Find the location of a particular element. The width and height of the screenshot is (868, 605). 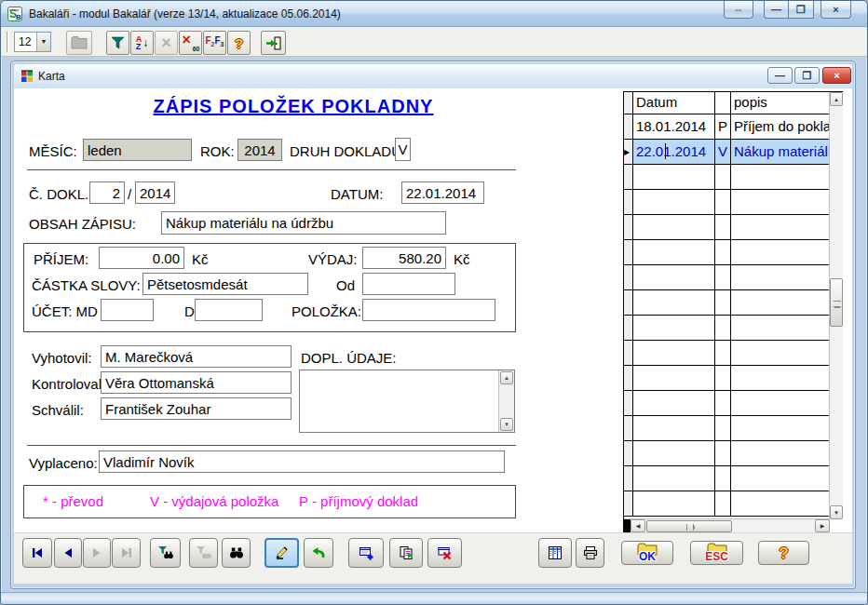

scroll-left-button: ◀ is located at coordinates (638, 526).